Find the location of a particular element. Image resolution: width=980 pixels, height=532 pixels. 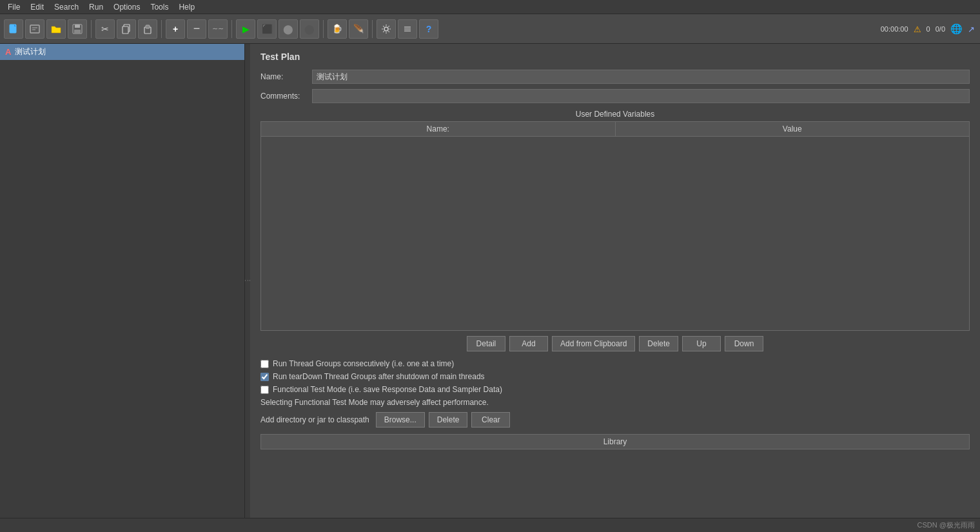

variables-header: User Defined Variables is located at coordinates (615, 114).